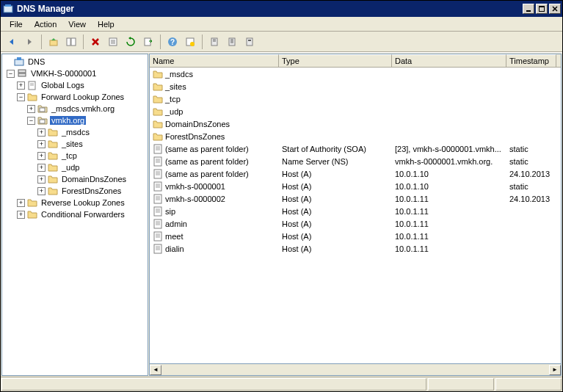  Describe the element at coordinates (71, 42) in the screenshot. I see `show-hide-button` at that location.